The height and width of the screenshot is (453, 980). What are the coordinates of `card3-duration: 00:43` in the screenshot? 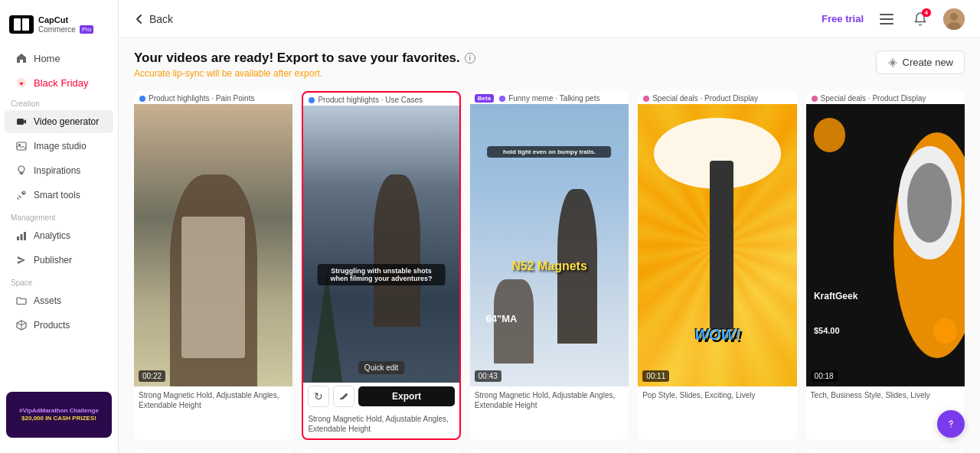 It's located at (488, 376).